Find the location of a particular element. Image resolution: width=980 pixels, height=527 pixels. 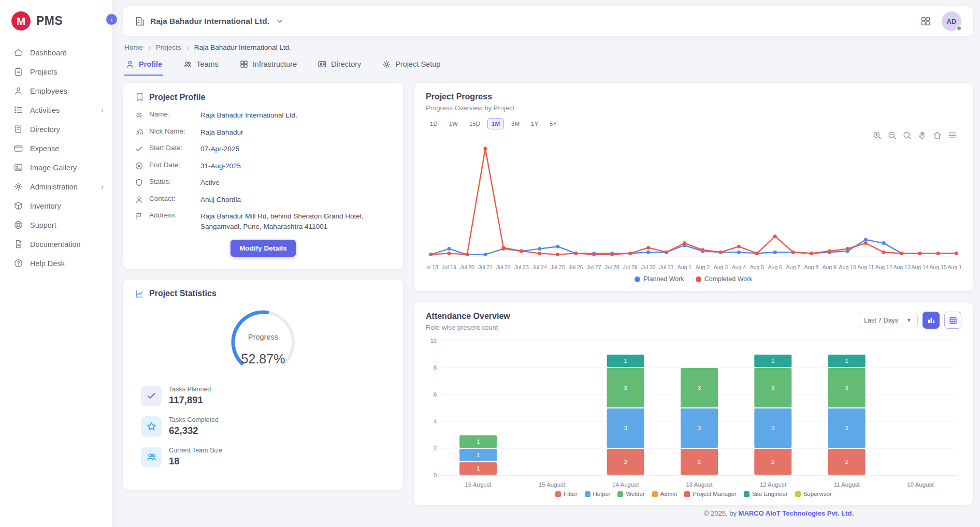

company-selector: Raja Bahadur International Ltd. is located at coordinates (209, 21).